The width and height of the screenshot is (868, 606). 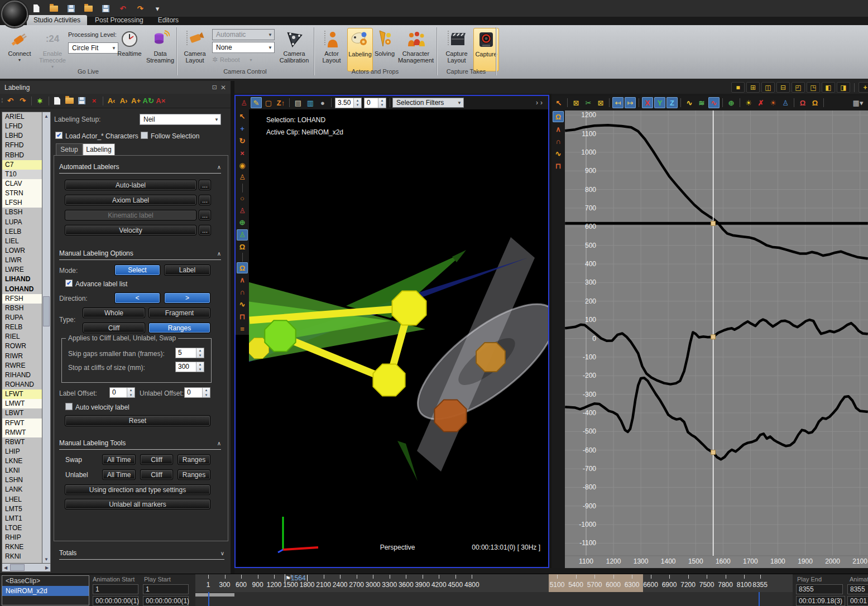 What do you see at coordinates (332, 46) in the screenshot?
I see `actor-layout-button: Actor Layout` at bounding box center [332, 46].